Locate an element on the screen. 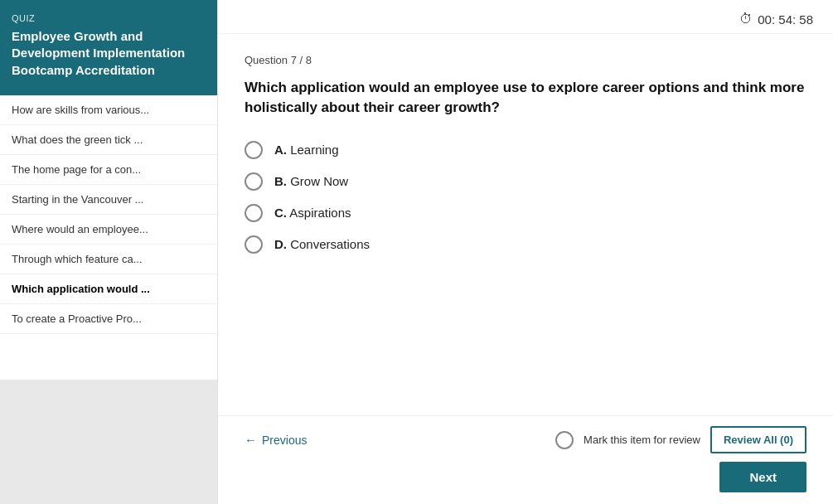  previous-label: Previous is located at coordinates (284, 440).